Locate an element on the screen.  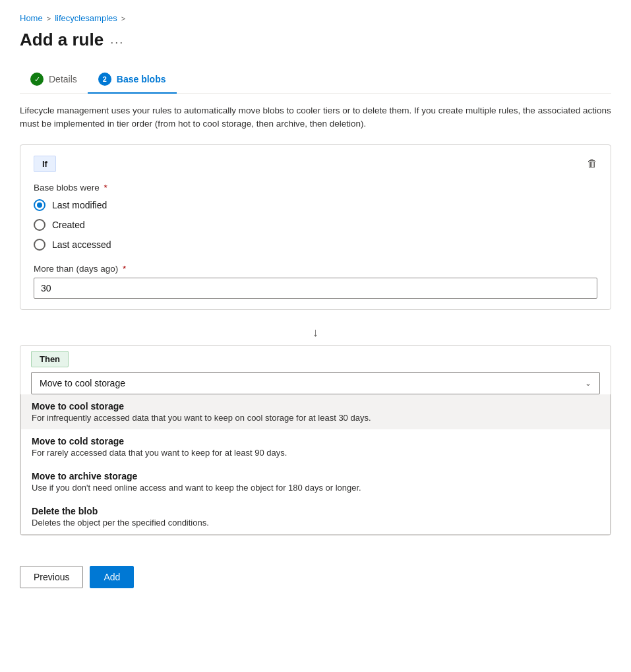
days-ago-label: More than (days ago) * is located at coordinates (315, 269).